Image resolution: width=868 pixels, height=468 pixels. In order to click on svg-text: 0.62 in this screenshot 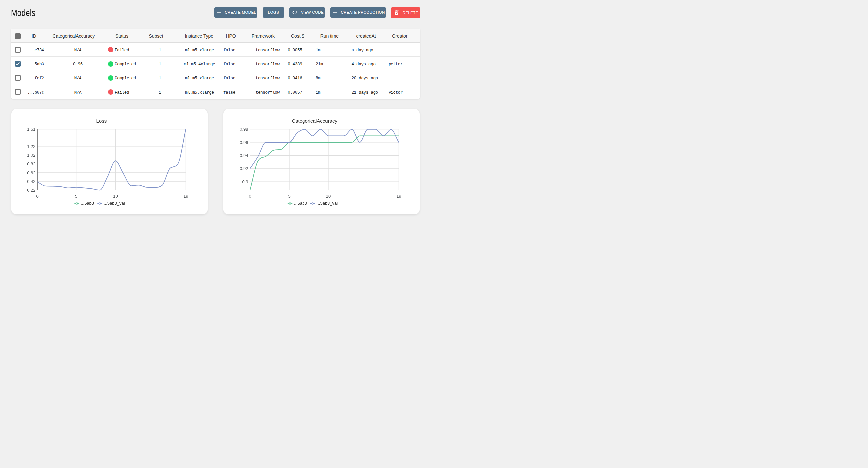, I will do `click(31, 172)`.